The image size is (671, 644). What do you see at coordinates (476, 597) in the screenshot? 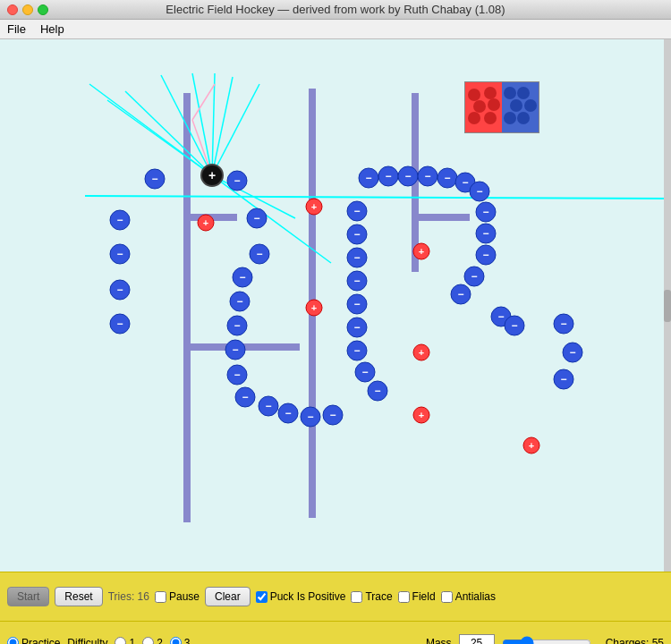
I see `antialias-text: Antialias` at bounding box center [476, 597].